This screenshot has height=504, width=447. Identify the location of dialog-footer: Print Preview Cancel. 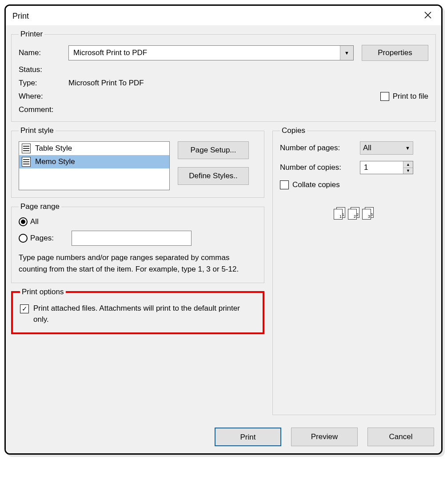
(224, 437).